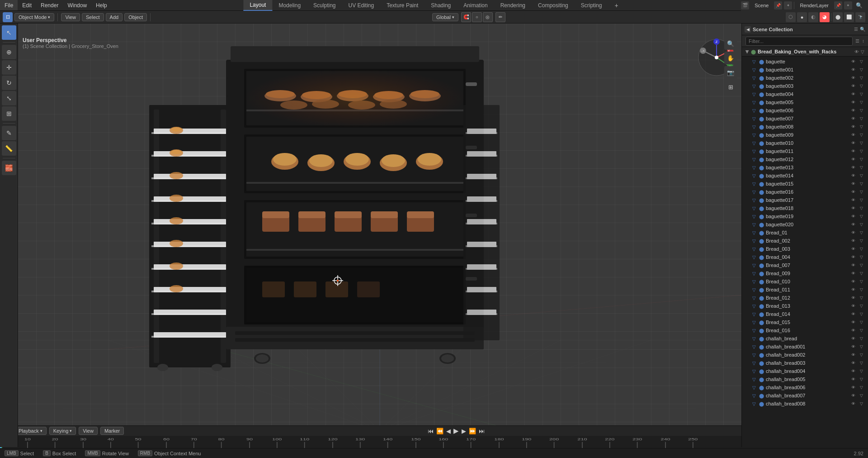 The width and height of the screenshot is (868, 458). I want to click on outliner-item-bread013: ▽ ⬤ Bread_013 👁 ▽, so click(805, 306).